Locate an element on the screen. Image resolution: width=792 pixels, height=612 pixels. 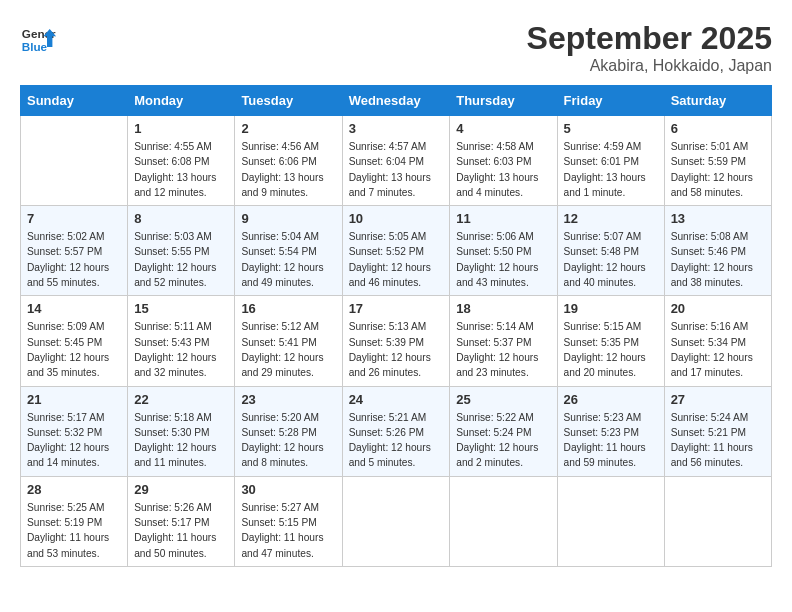
day-number: 12 is located at coordinates (611, 218).